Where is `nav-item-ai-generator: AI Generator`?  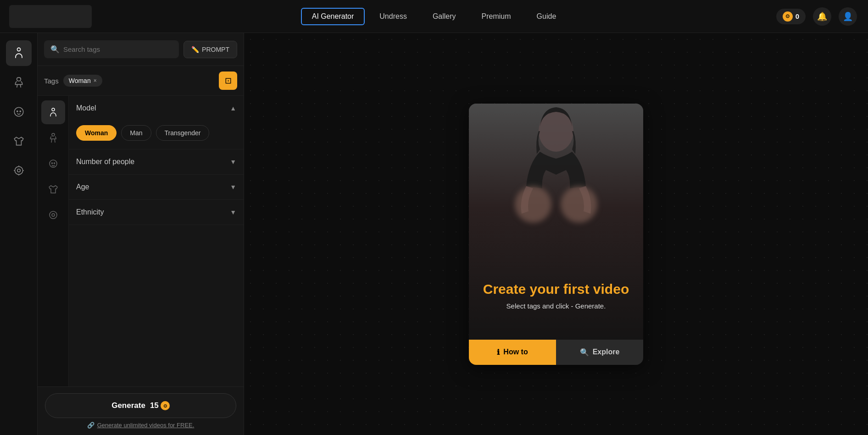 nav-item-ai-generator: AI Generator is located at coordinates (333, 17).